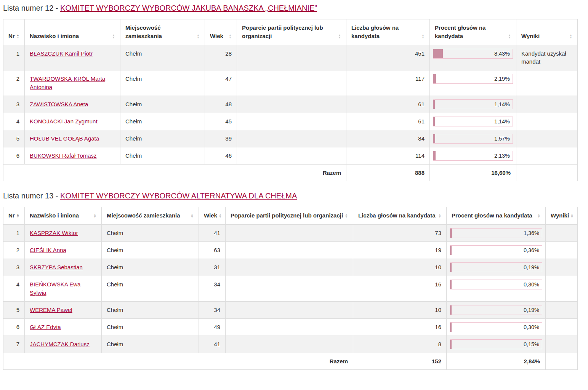 This screenshot has height=390, width=588. What do you see at coordinates (45, 327) in the screenshot?
I see `candidate-link: GŁAZ Edyta` at bounding box center [45, 327].